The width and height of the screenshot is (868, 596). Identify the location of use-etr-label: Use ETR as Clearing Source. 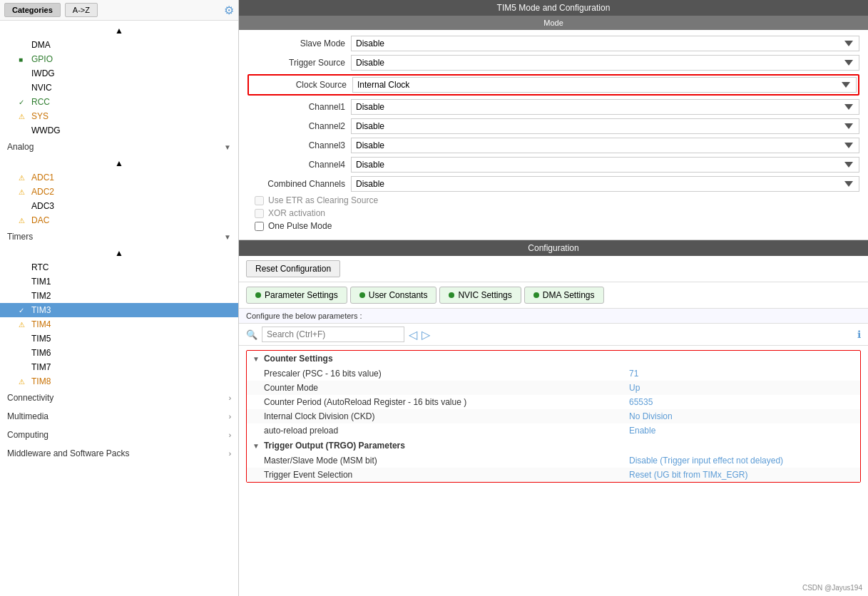
(323, 200).